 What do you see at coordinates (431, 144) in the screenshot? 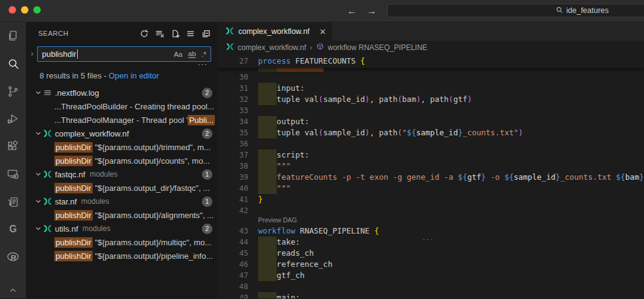
I see `code-line: 36` at bounding box center [431, 144].